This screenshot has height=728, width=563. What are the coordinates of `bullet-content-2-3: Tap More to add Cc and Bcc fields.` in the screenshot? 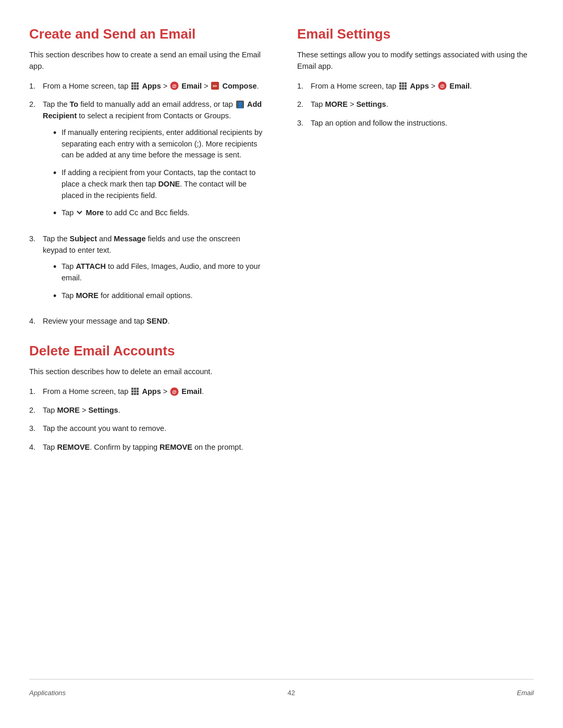 It's located at (164, 214).